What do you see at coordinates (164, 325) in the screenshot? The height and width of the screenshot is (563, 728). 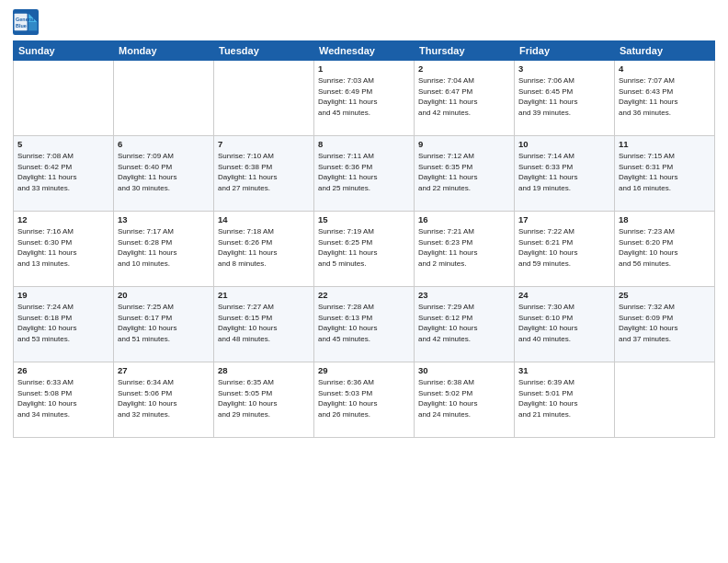 I see `day-cell: 20Sunrise: 7:25 AM Sunset: 6:17 PM Dayli…` at bounding box center [164, 325].